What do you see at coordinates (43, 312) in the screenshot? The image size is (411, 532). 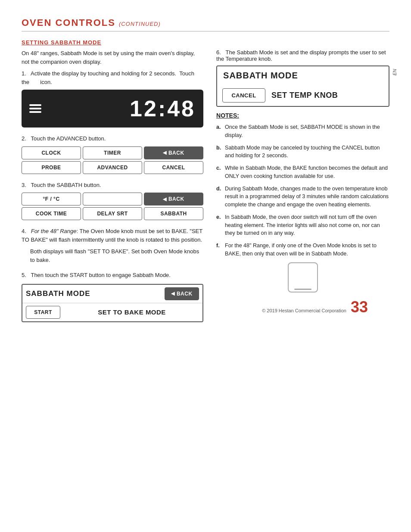 I see `start-button: START` at bounding box center [43, 312].